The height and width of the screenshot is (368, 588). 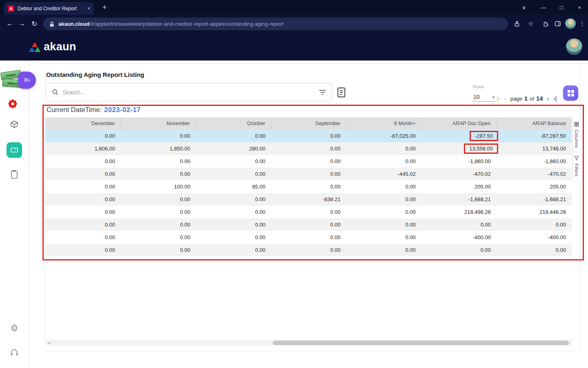 What do you see at coordinates (276, 24) in the screenshot?
I see `url-bar: akaun.cloud /#/applet/tnt/wavelet/erp/de…` at bounding box center [276, 24].